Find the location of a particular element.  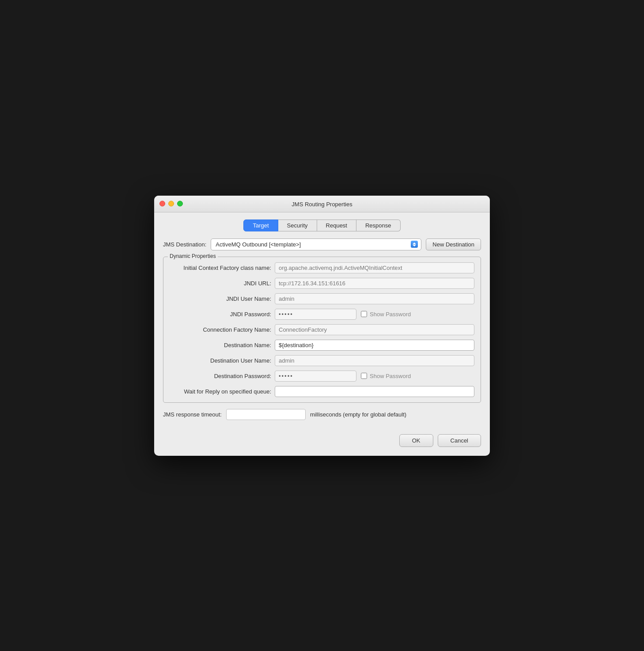

dest-show-password-label: Show Password is located at coordinates (390, 376).